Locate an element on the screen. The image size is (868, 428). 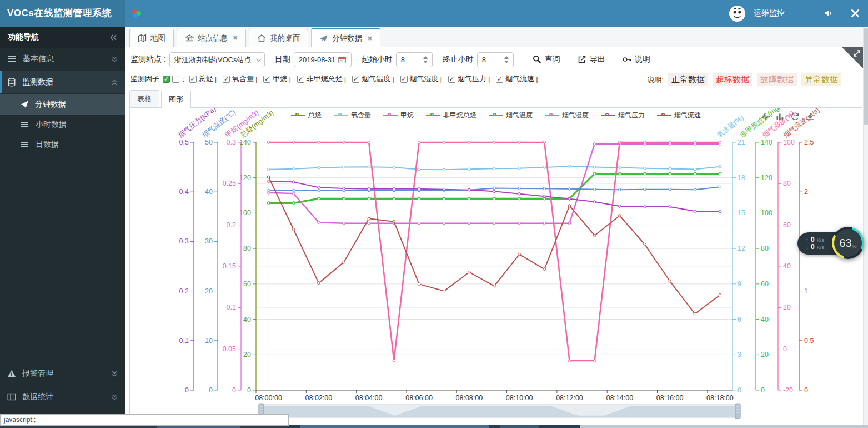
y-tick-label: 0.1 is located at coordinates (184, 341).